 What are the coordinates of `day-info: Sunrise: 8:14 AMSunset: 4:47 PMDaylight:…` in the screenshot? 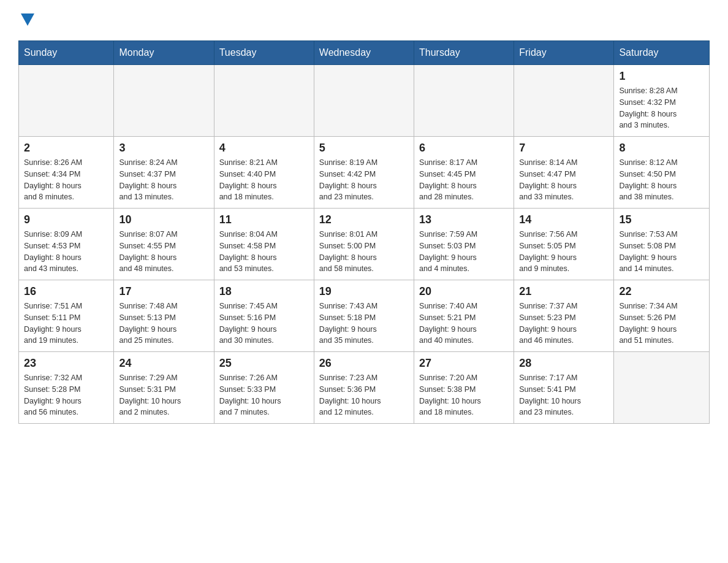 It's located at (564, 180).